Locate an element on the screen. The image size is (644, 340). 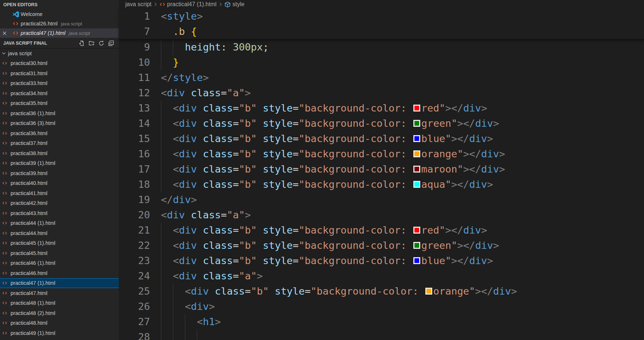
breadcrumb-item: practical47 (1).html is located at coordinates (188, 4).